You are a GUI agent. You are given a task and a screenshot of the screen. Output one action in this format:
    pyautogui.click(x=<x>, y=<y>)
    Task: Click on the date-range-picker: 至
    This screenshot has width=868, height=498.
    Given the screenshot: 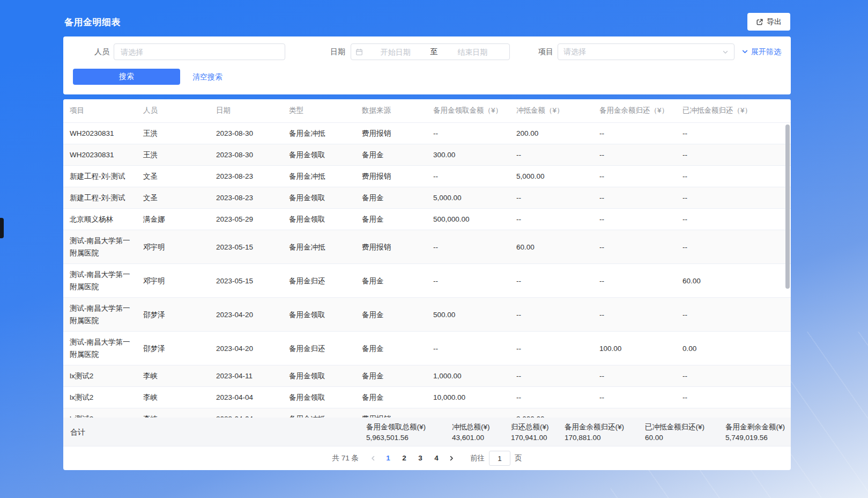 What is the action you would take?
    pyautogui.click(x=430, y=52)
    